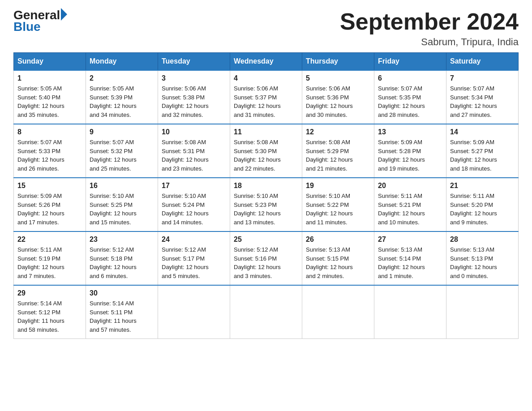 Image resolution: width=532 pixels, height=411 pixels. I want to click on calendar-cell: 12 Sunrise: 5:08 AMSunset: 5:29 PMDaylig…, so click(339, 151).